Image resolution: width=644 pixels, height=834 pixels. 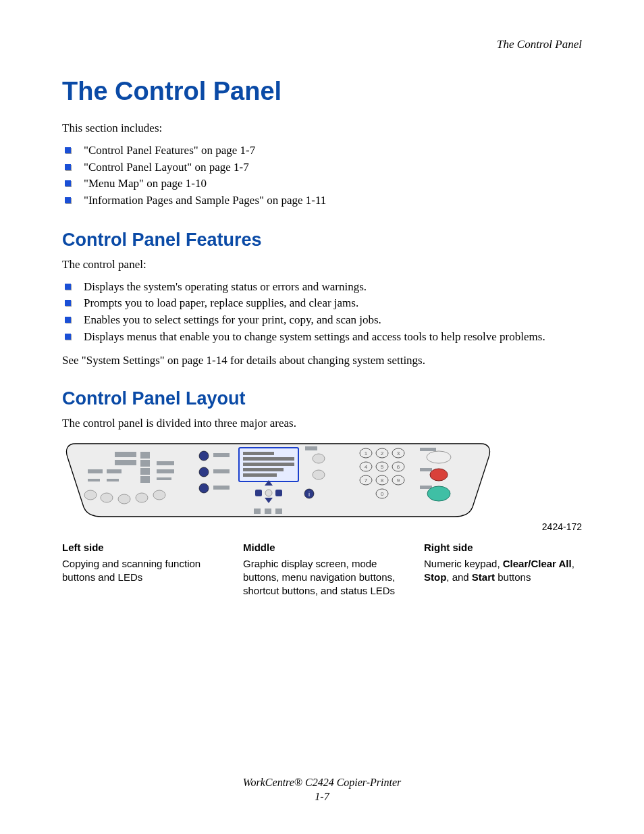 What do you see at coordinates (322, 265) in the screenshot?
I see `features-lead: The control panel:` at bounding box center [322, 265].